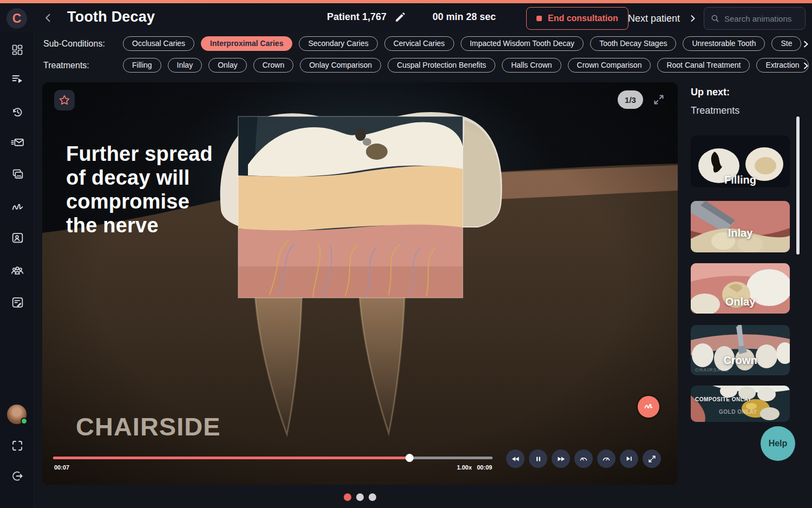 The image size is (812, 508). What do you see at coordinates (561, 459) in the screenshot?
I see `fast-forward-button` at bounding box center [561, 459].